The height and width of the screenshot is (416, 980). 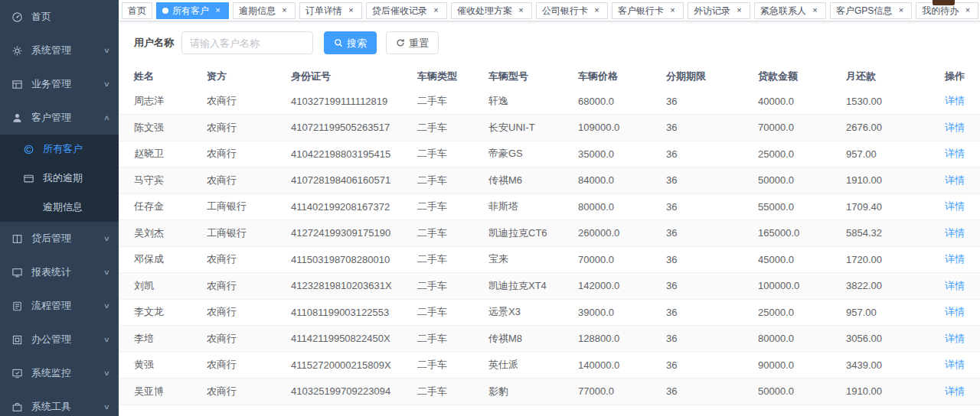 I want to click on column-header-6: 分期期限, so click(x=712, y=76).